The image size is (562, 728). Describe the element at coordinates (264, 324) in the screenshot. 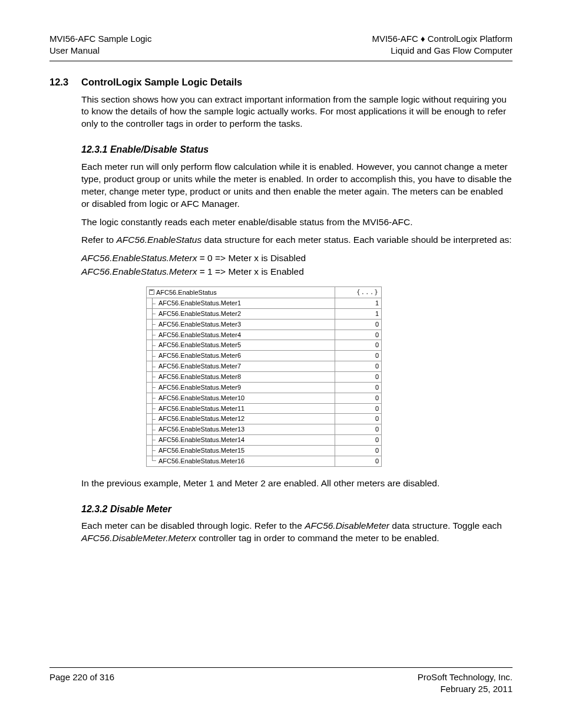

I see `table-row: AFC56.EnableStatus.Meter30` at that location.